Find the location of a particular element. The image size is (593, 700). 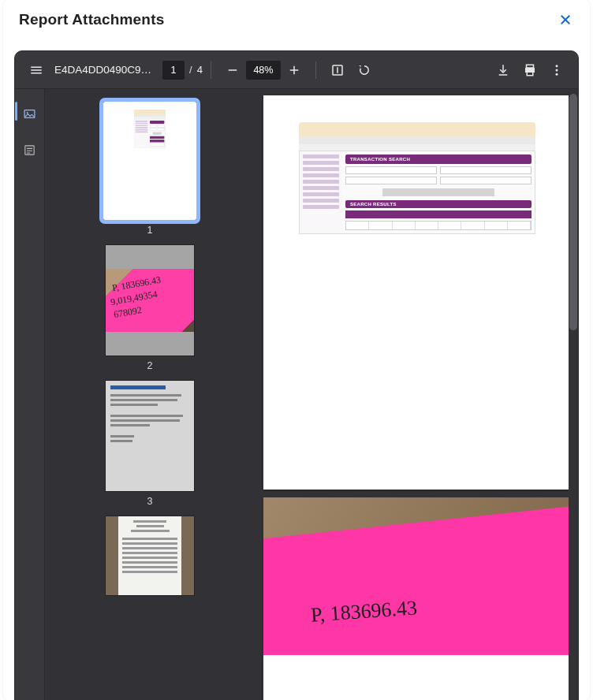

scrollbar is located at coordinates (573, 394).